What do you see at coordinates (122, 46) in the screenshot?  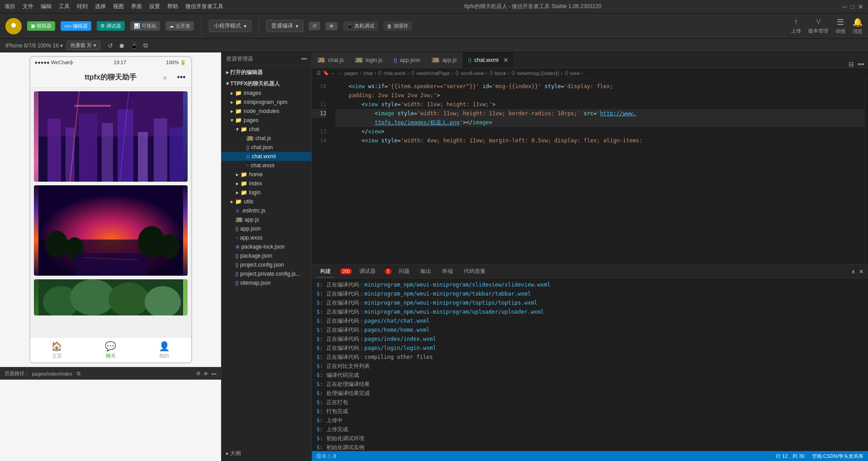 I see `record-icon: ⏺` at bounding box center [122, 46].